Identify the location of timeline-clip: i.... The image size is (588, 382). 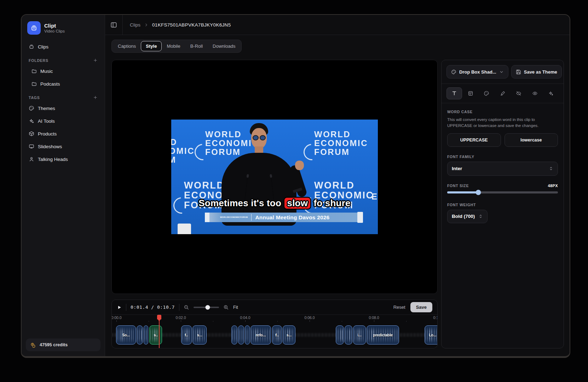
(359, 335).